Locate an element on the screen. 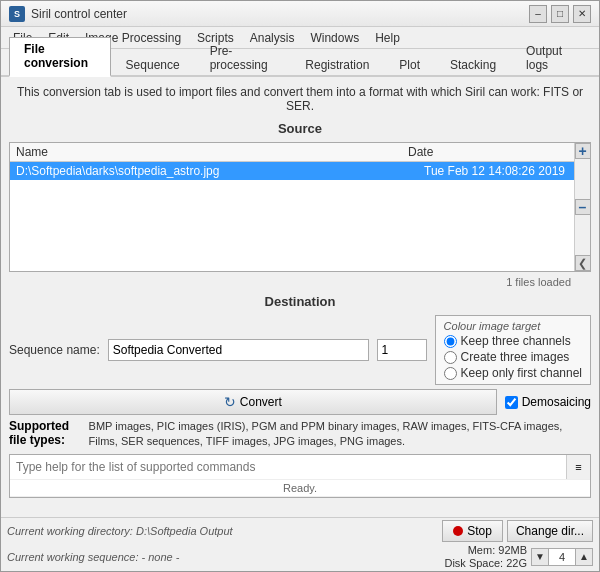  source-scrollbar: + – ❮ is located at coordinates (582, 207).